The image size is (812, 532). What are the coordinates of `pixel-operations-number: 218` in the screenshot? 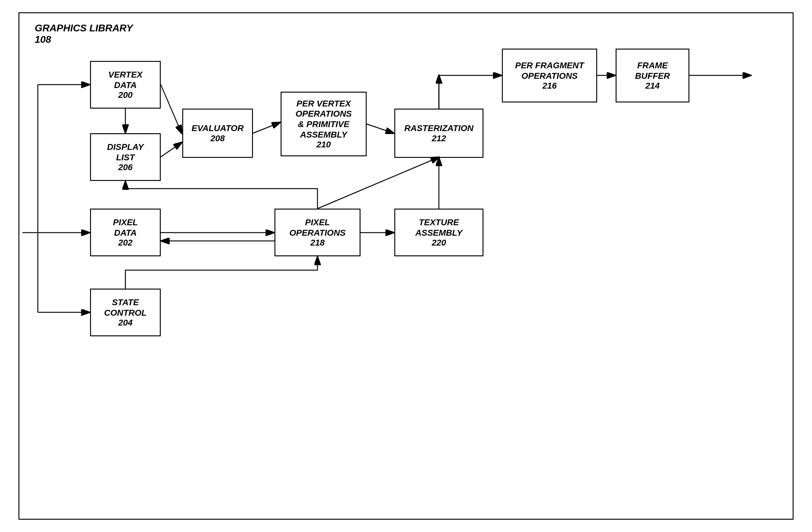 It's located at (318, 243).